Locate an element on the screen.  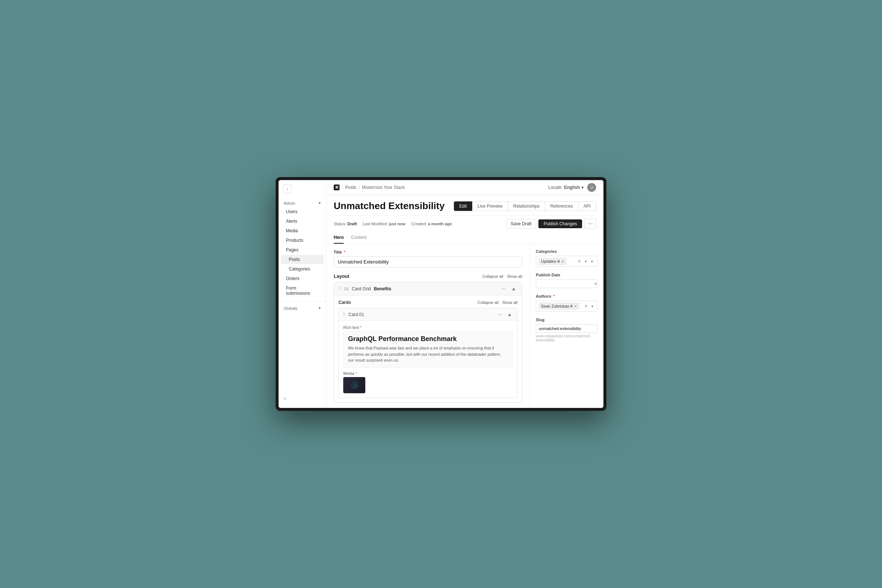
sidebar-item-pages: Pages is located at coordinates (302, 250).